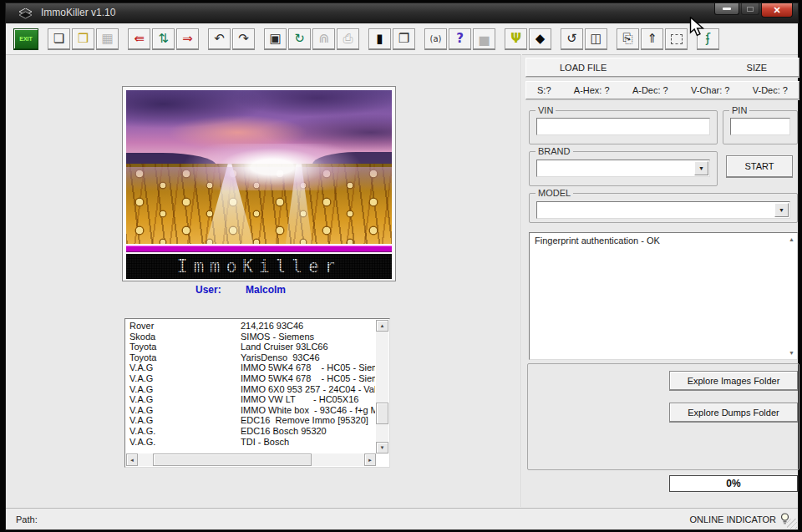  Describe the element at coordinates (132, 459) in the screenshot. I see `scroll-left-icon: ◄` at that location.